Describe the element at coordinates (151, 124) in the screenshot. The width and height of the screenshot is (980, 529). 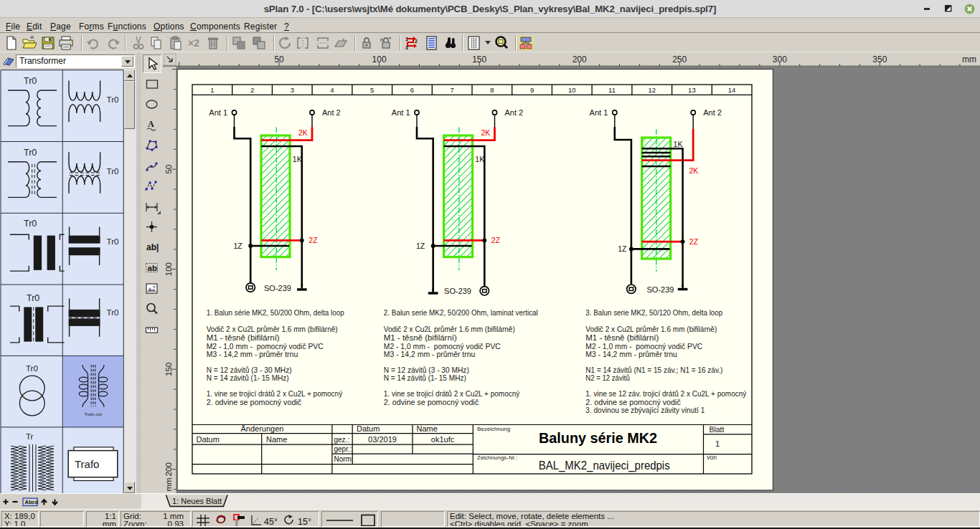
I see `svg-text: A` at that location.